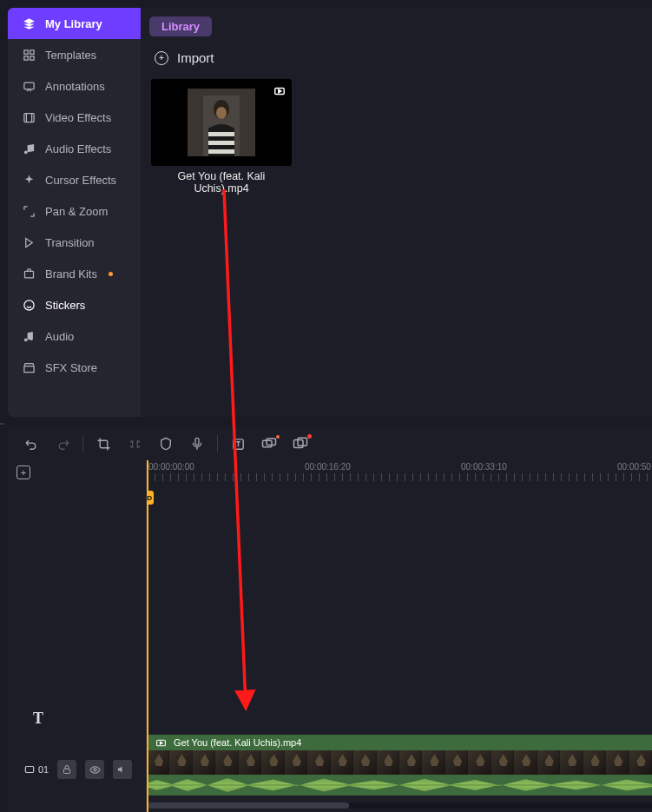 The height and width of the screenshot is (812, 652). Describe the element at coordinates (396, 23) in the screenshot. I see `tab-bar: Library` at that location.